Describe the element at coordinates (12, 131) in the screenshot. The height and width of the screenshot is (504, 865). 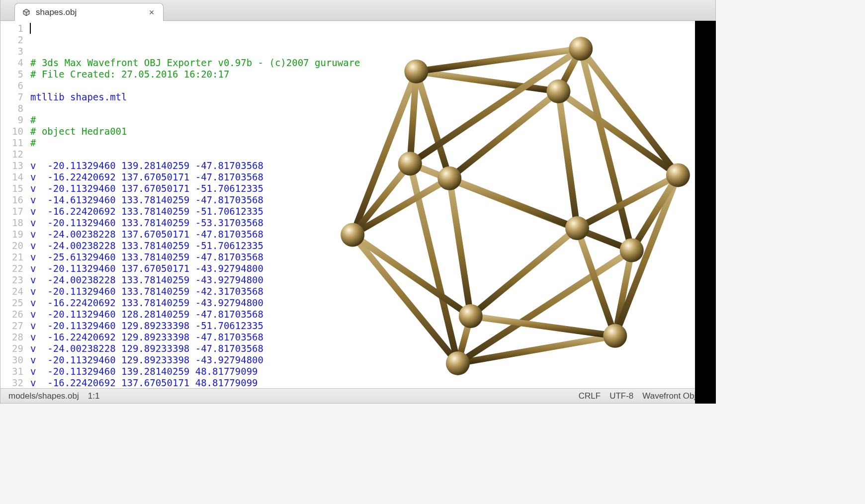
I see `line-number: 10` at that location.